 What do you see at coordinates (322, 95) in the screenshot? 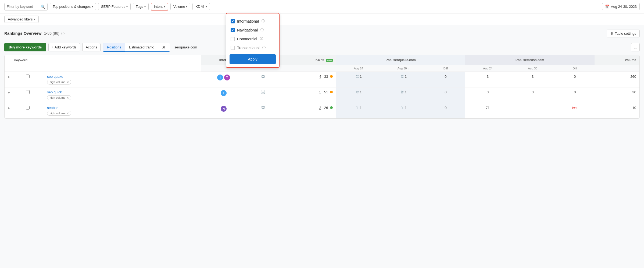
I see `table-row: ▶ seo quick high volume ✕ I` at bounding box center [322, 95].